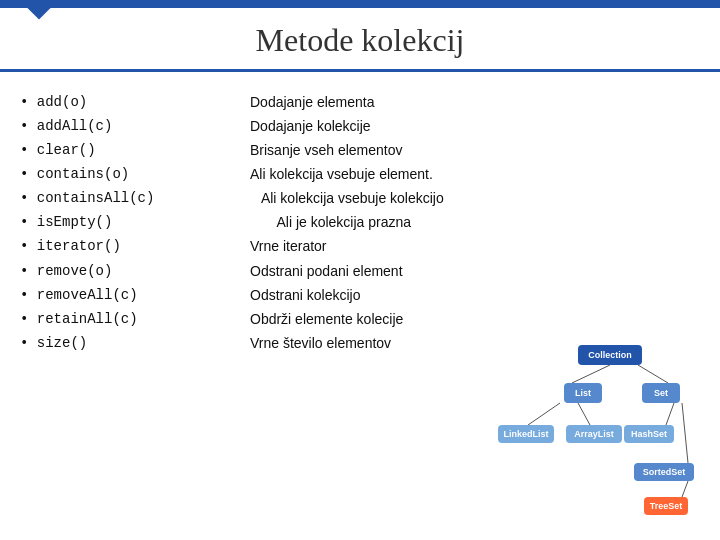 This screenshot has width=720, height=540. Describe the element at coordinates (475, 150) in the screenshot. I see `desc-clear: Brisanje vseh elementov` at that location.